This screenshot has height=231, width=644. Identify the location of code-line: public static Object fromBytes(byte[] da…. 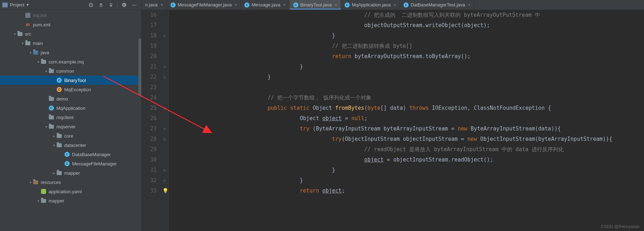
(407, 108).